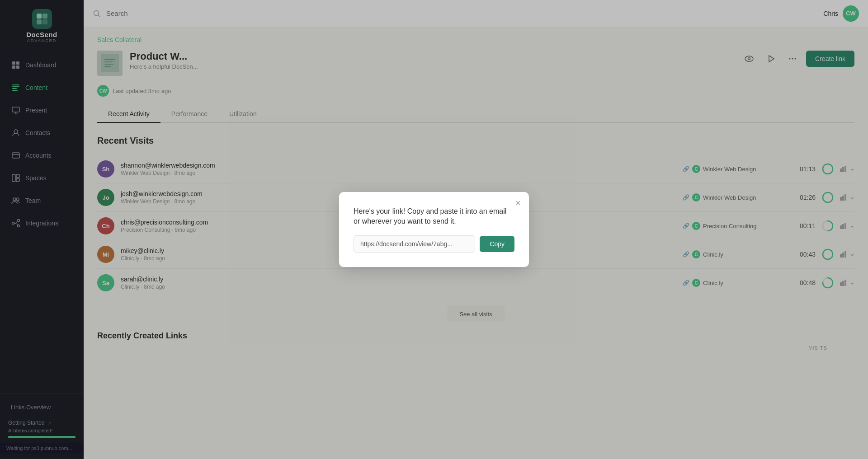 This screenshot has height=459, width=868. I want to click on modal-copy-button: Copy, so click(497, 244).